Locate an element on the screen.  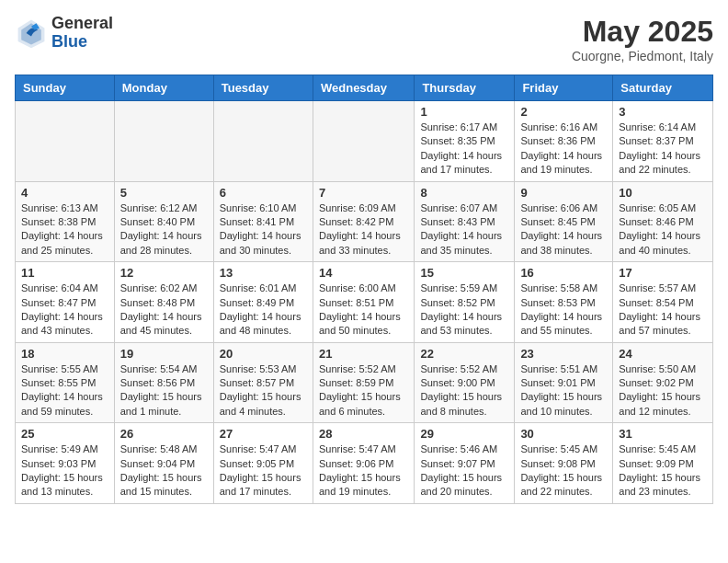
page-header: General Blue May 2025 Cuorgne, Piedmont,… is located at coordinates (364, 39).